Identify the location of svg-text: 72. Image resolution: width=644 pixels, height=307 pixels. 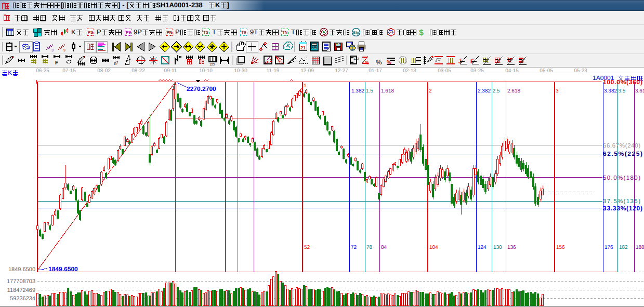
(354, 247).